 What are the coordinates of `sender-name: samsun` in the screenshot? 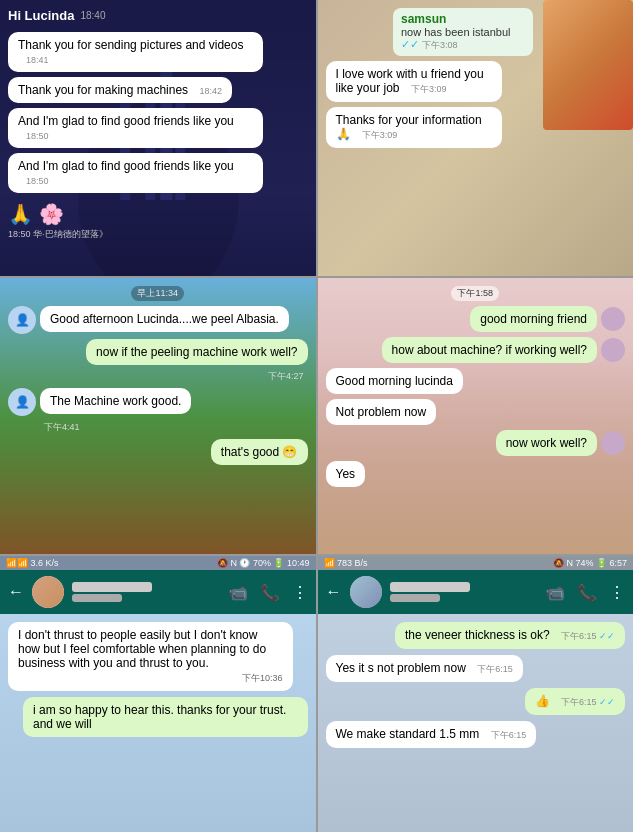 It's located at (463, 19).